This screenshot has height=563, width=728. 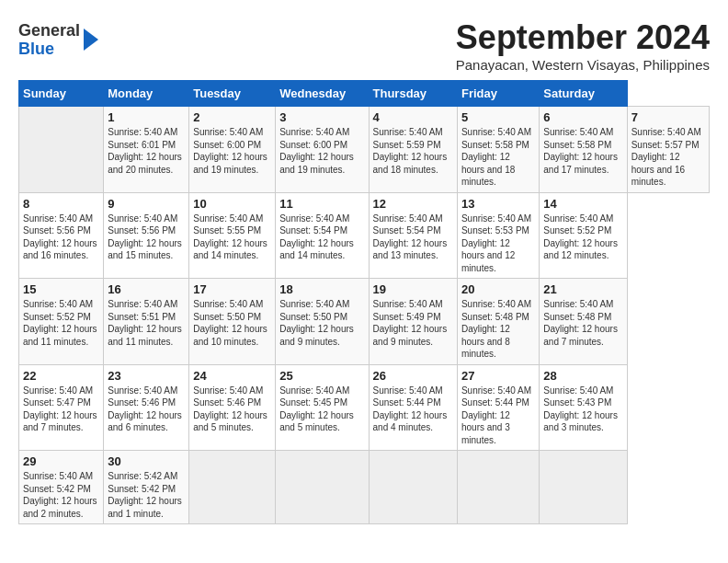 What do you see at coordinates (147, 322) in the screenshot?
I see `day-cell-16: 16 Sunrise: 5:40 AMSunset: 5:51 PMDaylig…` at bounding box center [147, 322].